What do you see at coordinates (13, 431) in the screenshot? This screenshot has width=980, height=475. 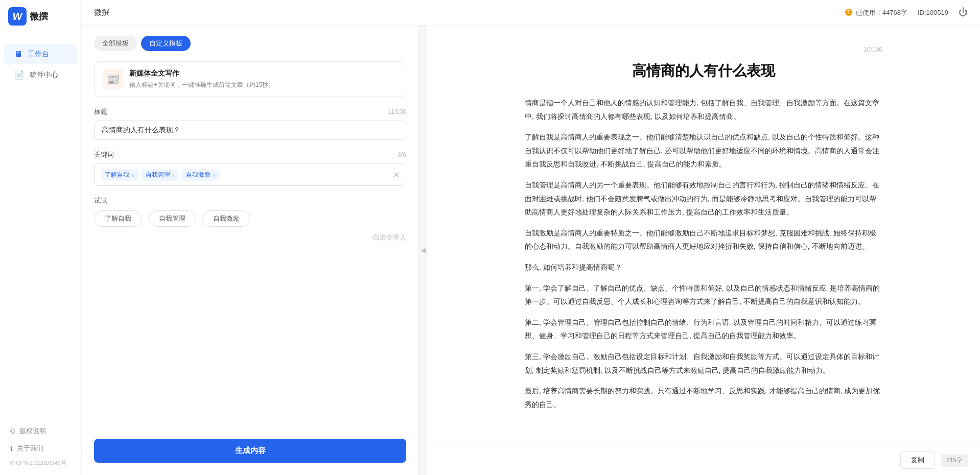 I see `copyright-icon: ©` at bounding box center [13, 431].